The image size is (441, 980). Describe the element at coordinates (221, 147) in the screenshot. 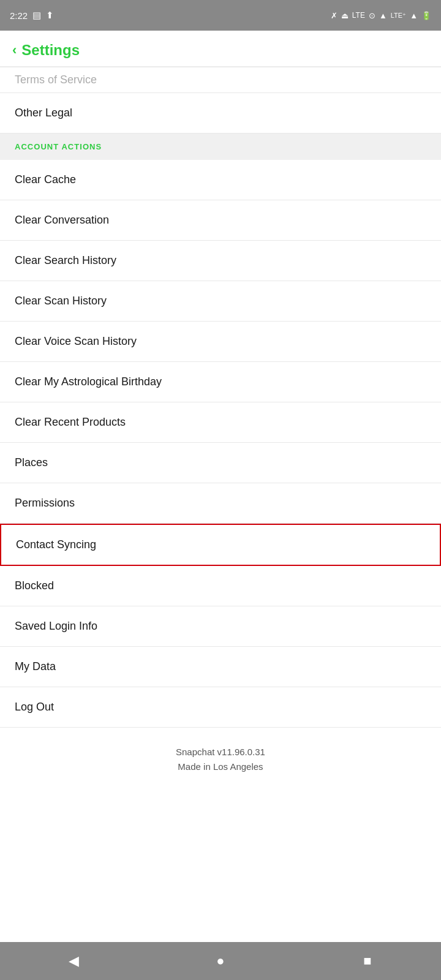

I see `section-header-account-actions: ACCOUNT ACTIONS` at that location.